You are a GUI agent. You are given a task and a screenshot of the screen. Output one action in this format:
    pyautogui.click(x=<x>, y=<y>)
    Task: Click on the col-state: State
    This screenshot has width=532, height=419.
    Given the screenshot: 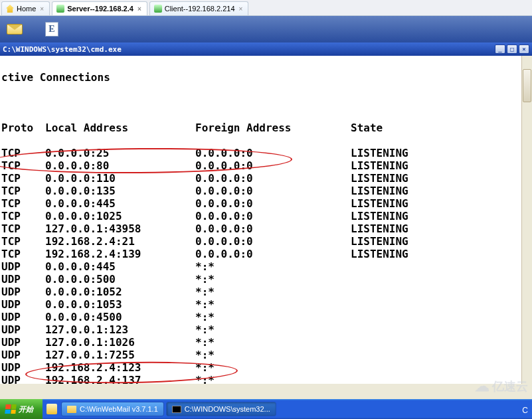 What is the action you would take?
    pyautogui.click(x=441, y=127)
    